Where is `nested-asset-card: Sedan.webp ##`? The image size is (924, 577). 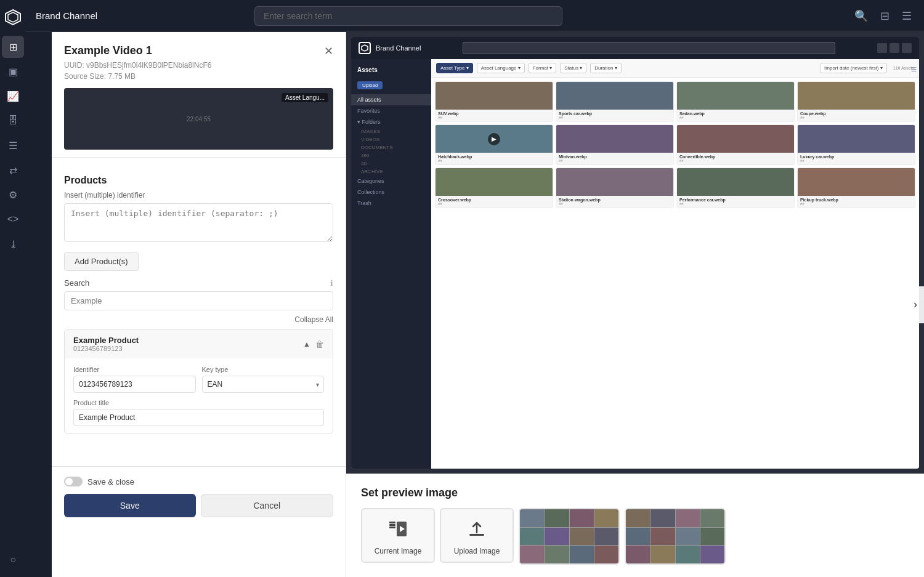
nested-asset-card: Sedan.webp ## is located at coordinates (736, 102).